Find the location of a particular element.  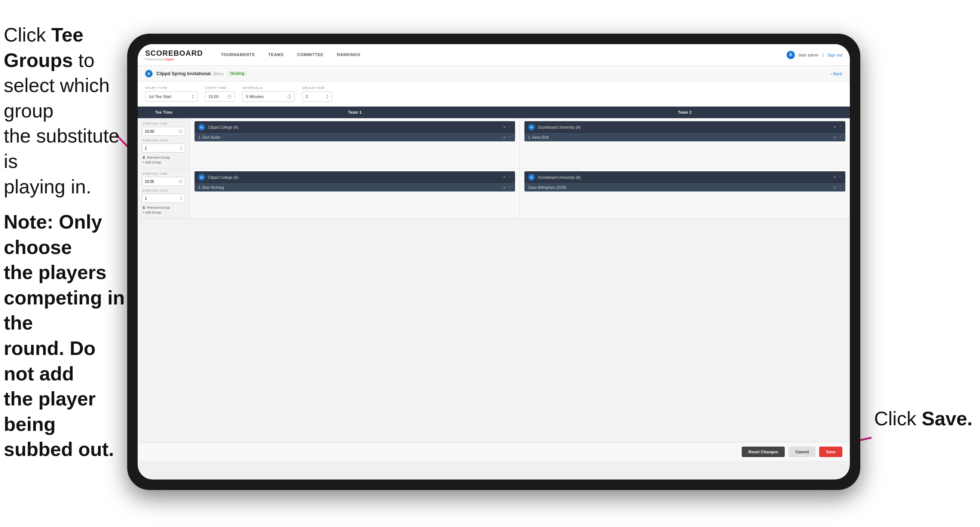

nav-teams: TEAMS is located at coordinates (276, 55).